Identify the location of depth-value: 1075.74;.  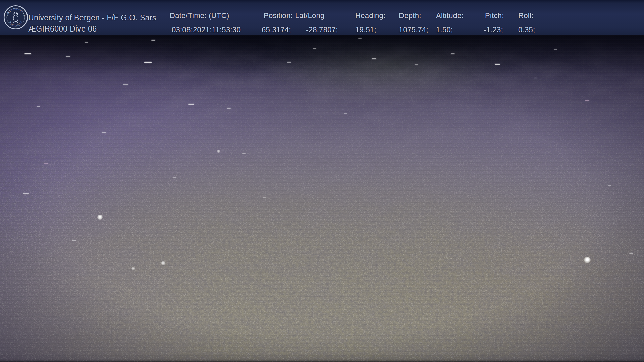
(414, 30).